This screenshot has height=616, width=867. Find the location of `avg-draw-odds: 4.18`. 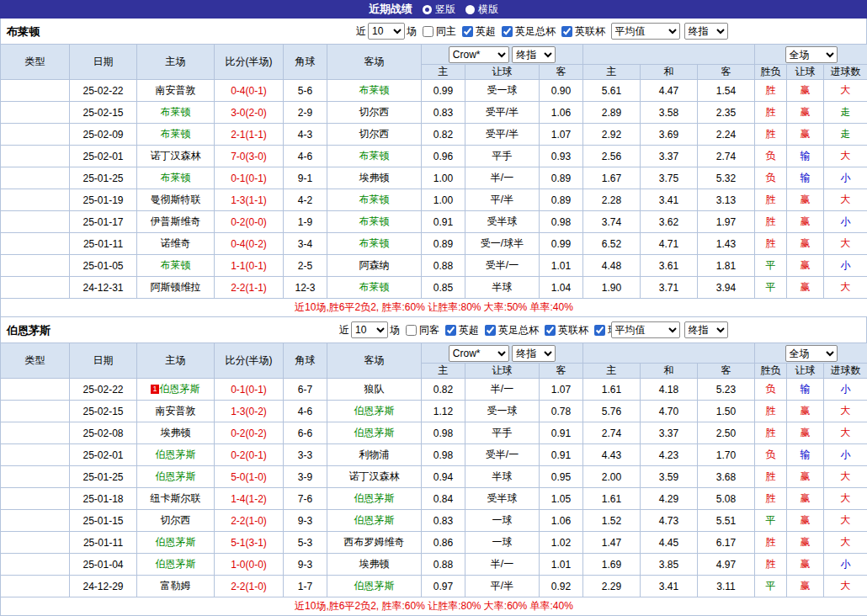

avg-draw-odds: 4.18 is located at coordinates (669, 390).